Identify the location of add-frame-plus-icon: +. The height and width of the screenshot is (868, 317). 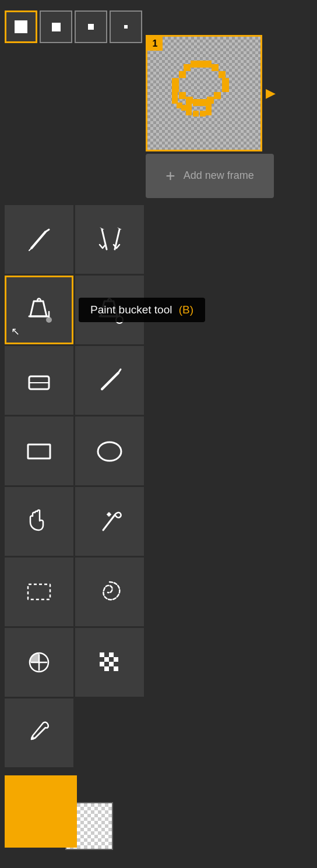
(170, 176).